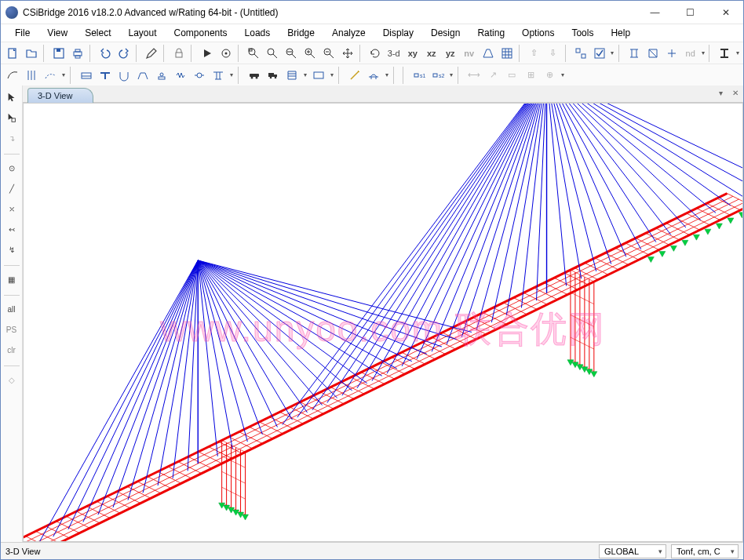 Image resolution: width=744 pixels, height=560 pixels. I want to click on menu-analyze: Analyze, so click(348, 33).